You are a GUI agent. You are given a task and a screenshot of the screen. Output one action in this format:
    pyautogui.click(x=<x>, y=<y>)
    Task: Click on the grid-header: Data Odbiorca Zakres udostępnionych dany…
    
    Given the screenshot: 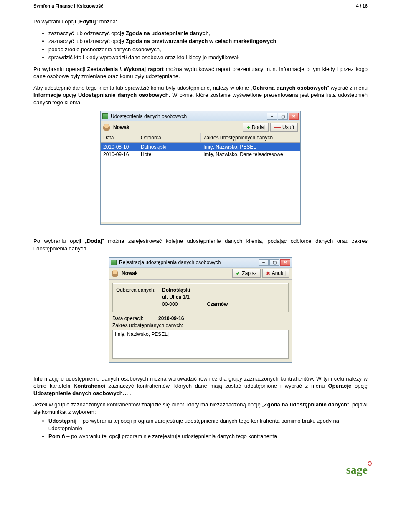 What is the action you would take?
    pyautogui.click(x=200, y=138)
    